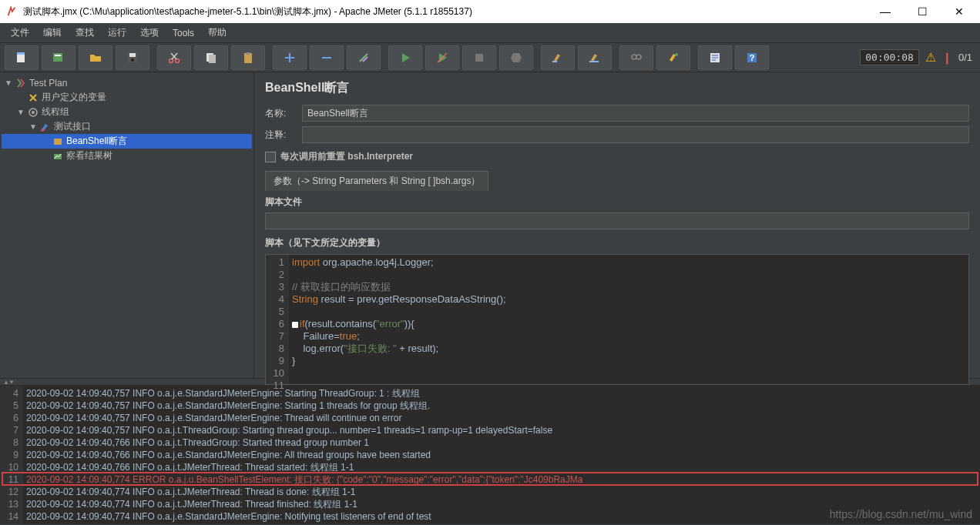 The height and width of the screenshot is (525, 980). What do you see at coordinates (448, 12) in the screenshot?
I see `window-title: 测试脚本.jmx (C:\Mu\application\test\apache-…` at bounding box center [448, 12].